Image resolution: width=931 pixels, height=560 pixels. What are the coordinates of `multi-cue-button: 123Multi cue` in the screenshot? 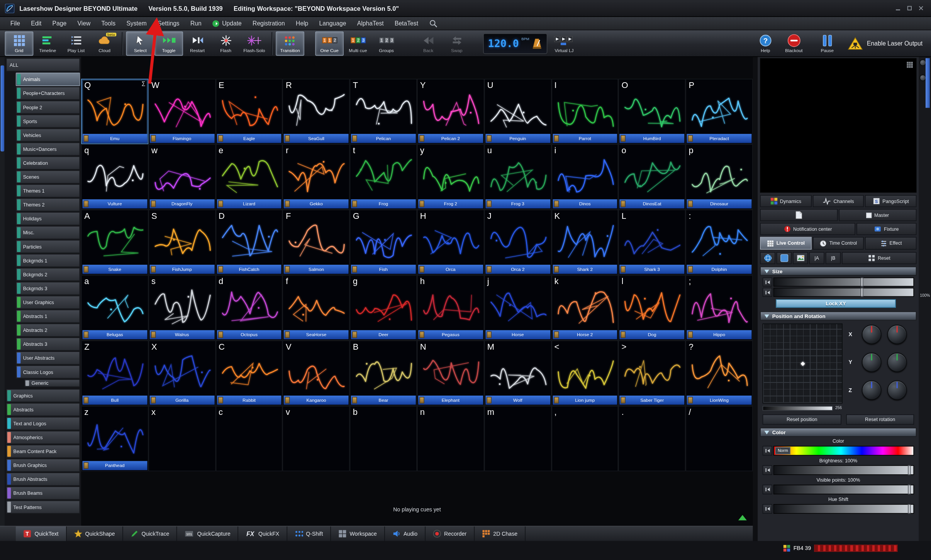 It's located at (358, 43).